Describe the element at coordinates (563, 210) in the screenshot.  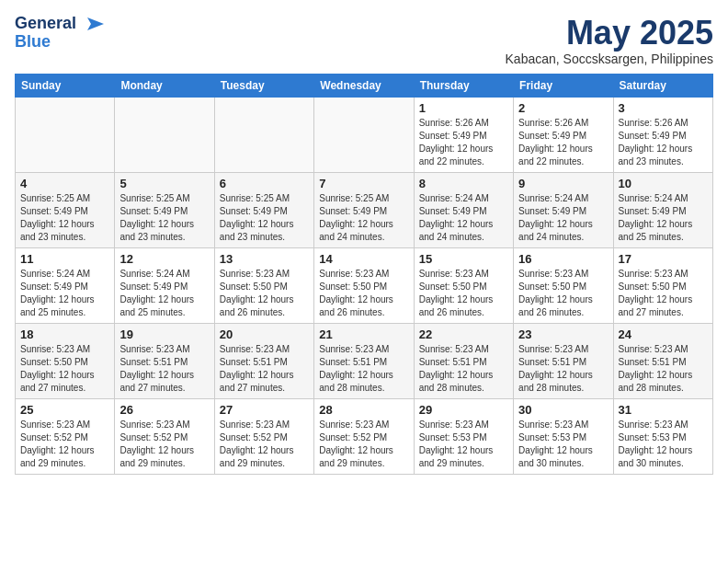
I see `calendar-cell: 9Sunrise: 5:24 AM Sunset: 5:49 PM Daylig…` at that location.